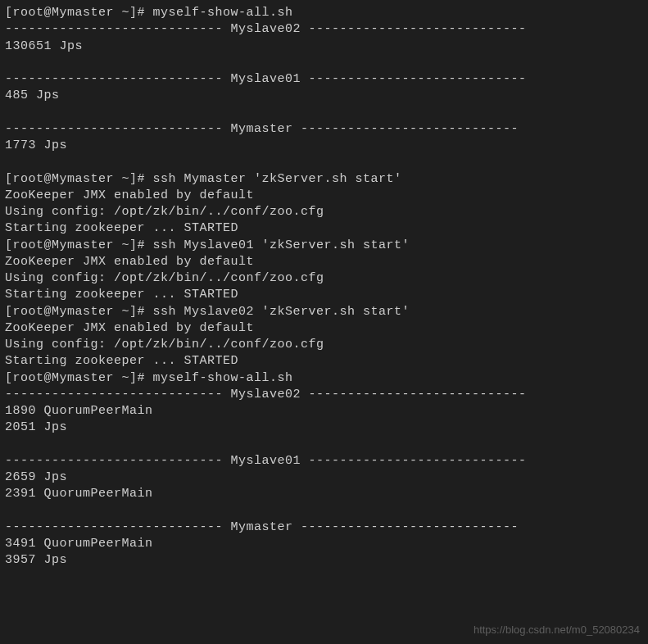 Image resolution: width=648 pixels, height=644 pixels. I want to click on terminal-line: 485 Jps, so click(324, 96).